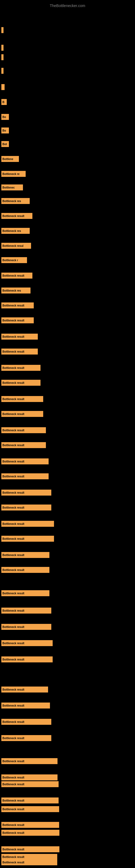 The width and height of the screenshot is (135, 868). I want to click on bar-row: B, so click(4, 102).